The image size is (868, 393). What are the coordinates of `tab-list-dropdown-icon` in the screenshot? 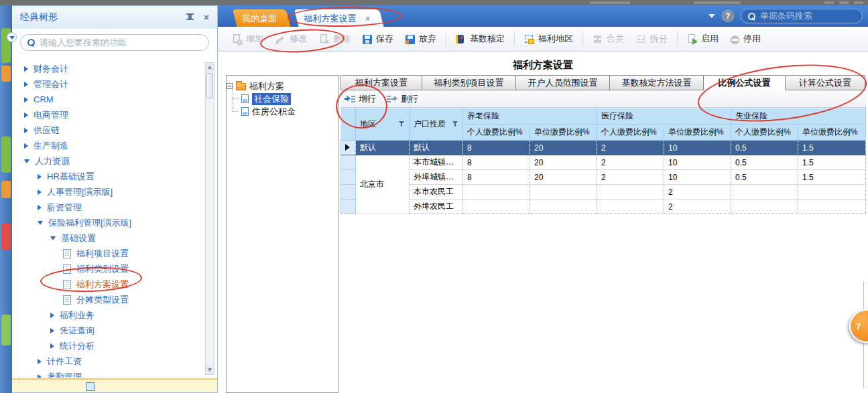 It's located at (712, 16).